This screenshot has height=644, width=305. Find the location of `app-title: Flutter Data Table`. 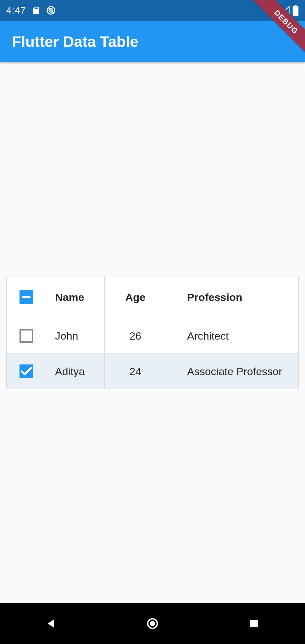

app-title: Flutter Data Table is located at coordinates (75, 42).